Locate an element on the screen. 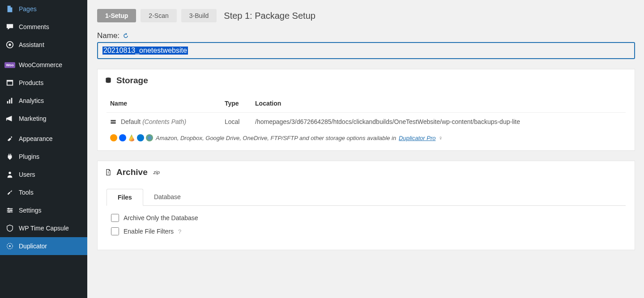  sidebar-label: Plugins is located at coordinates (29, 157).